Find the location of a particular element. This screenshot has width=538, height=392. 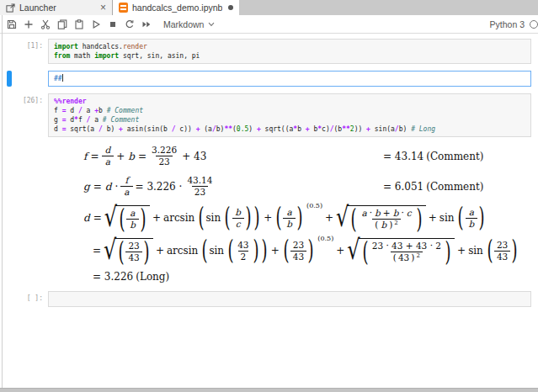

code-token: g is located at coordinates (58, 119).